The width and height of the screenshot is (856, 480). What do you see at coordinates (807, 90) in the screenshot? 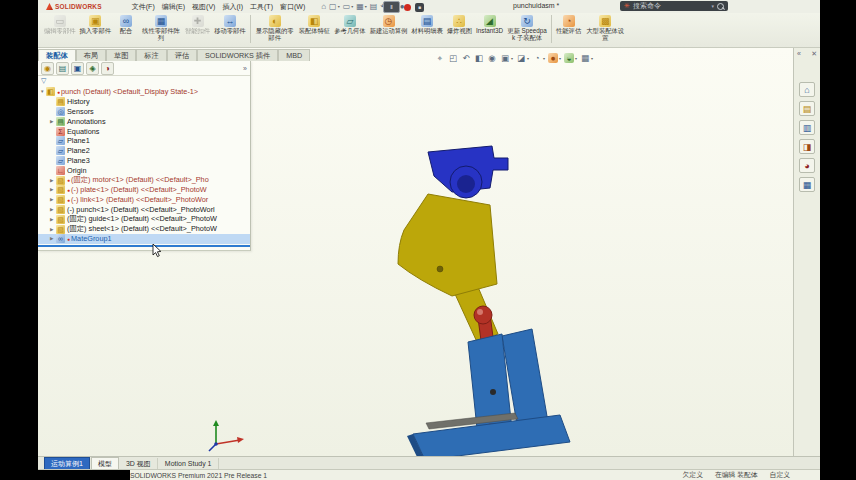
I see `home-taskpane-icon: ⌂` at bounding box center [807, 90].